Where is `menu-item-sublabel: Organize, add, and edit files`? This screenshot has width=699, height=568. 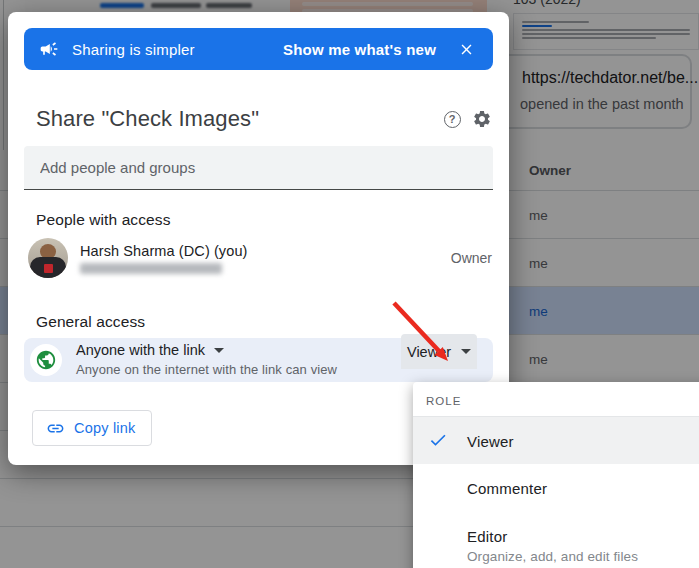
menu-item-sublabel: Organize, add, and edit files is located at coordinates (552, 556).